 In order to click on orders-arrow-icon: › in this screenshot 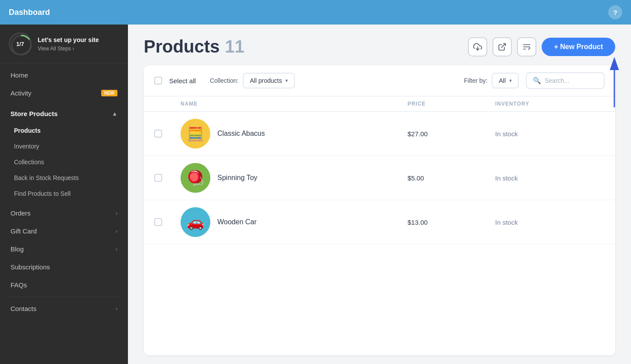, I will do `click(117, 213)`.